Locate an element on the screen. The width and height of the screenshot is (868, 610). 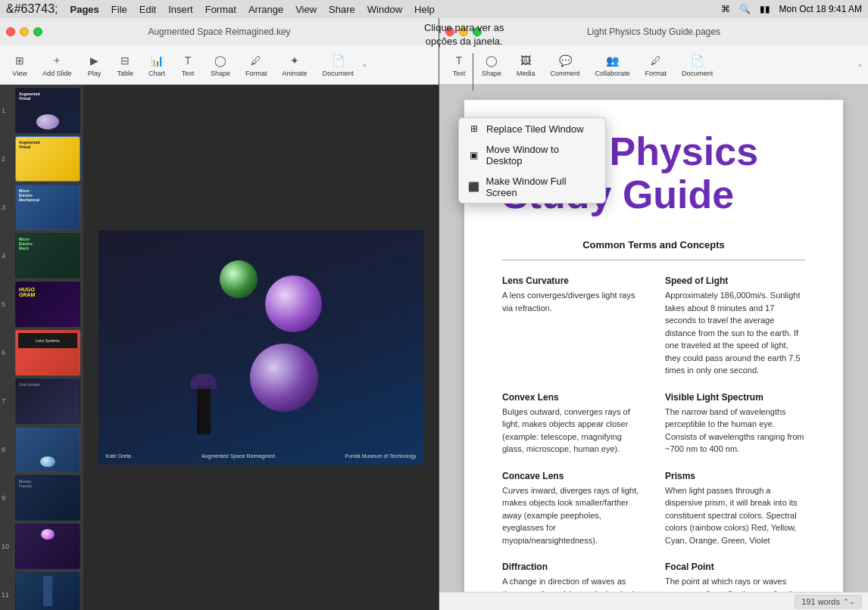
replace-tiled-label: Replace Tiled Window is located at coordinates (535, 129).